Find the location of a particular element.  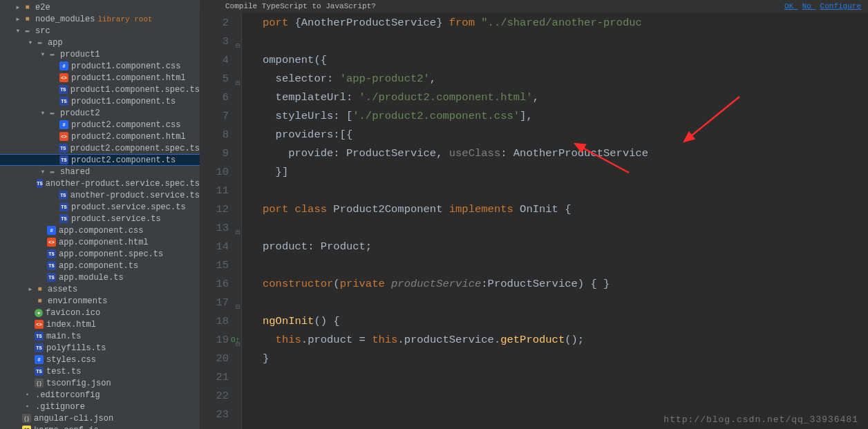

tree-item-favicon-ico: ●favicon.ico is located at coordinates (100, 312).